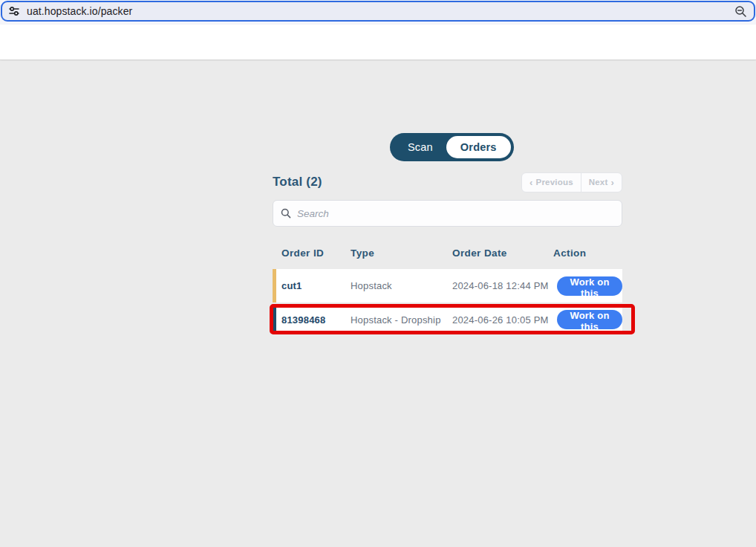 Image resolution: width=756 pixels, height=547 pixels. I want to click on search-box, so click(447, 213).